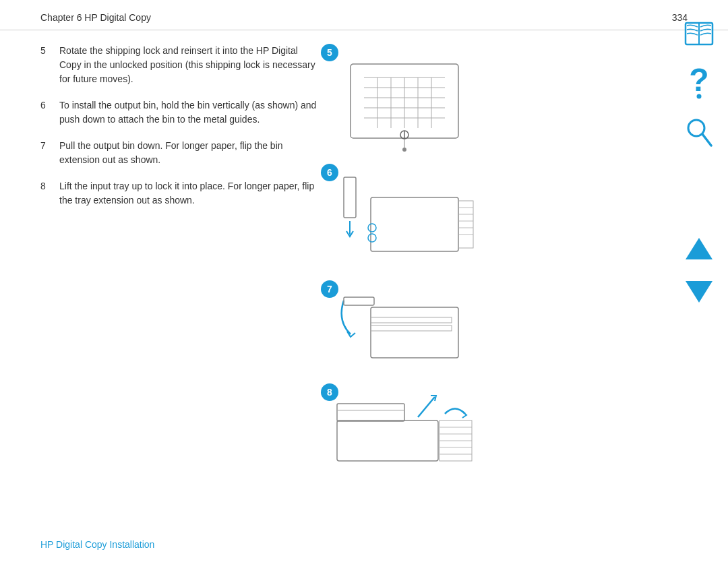  I want to click on arrow-up-icon, so click(699, 249).